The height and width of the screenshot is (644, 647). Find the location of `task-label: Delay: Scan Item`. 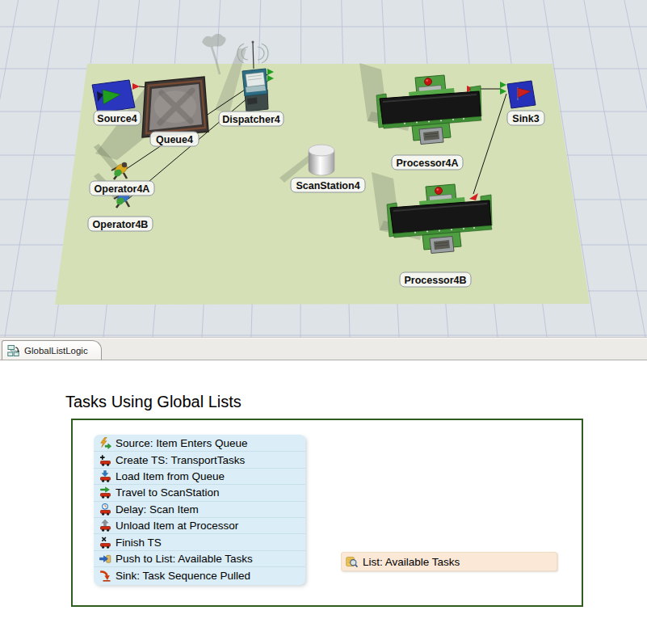

task-label: Delay: Scan Item is located at coordinates (157, 509).